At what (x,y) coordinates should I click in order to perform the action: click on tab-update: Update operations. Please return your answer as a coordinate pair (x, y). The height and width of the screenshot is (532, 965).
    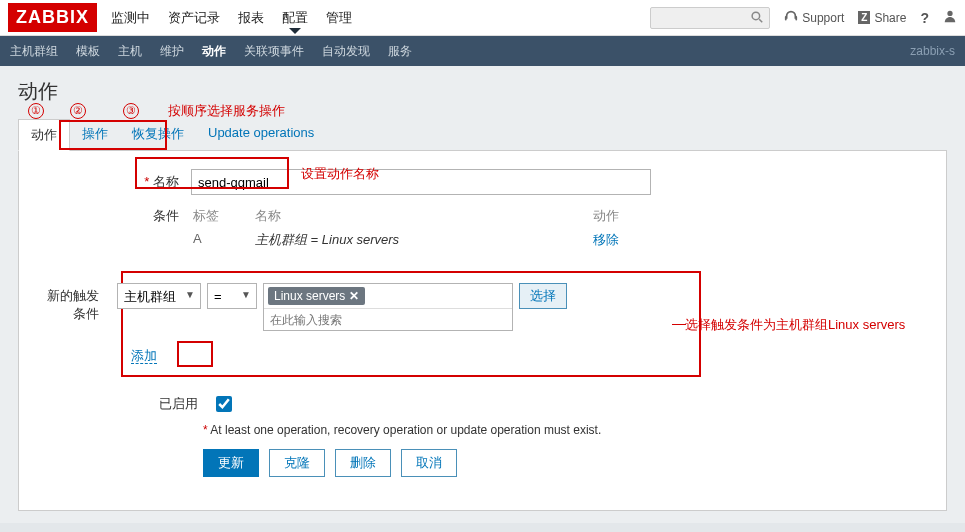
    Looking at the image, I should click on (261, 134).